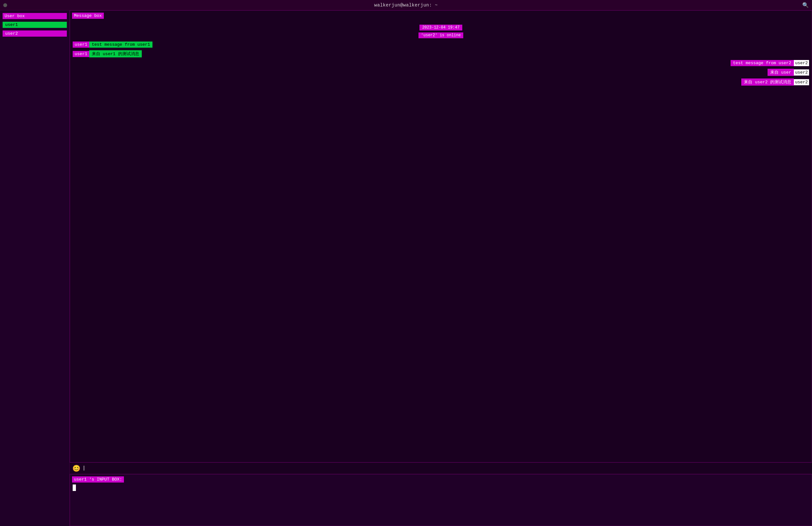  I want to click on input-text-cursor, so click(74, 488).